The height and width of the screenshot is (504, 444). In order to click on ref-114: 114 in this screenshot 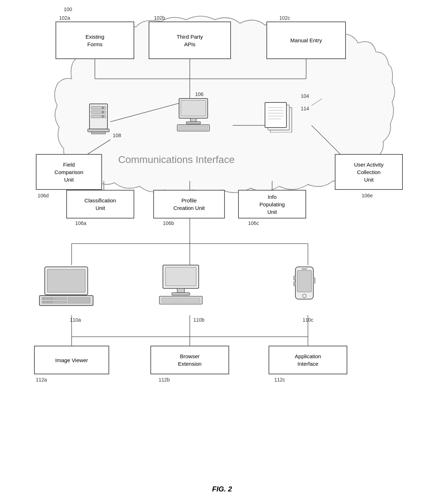, I will do `click(305, 109)`.